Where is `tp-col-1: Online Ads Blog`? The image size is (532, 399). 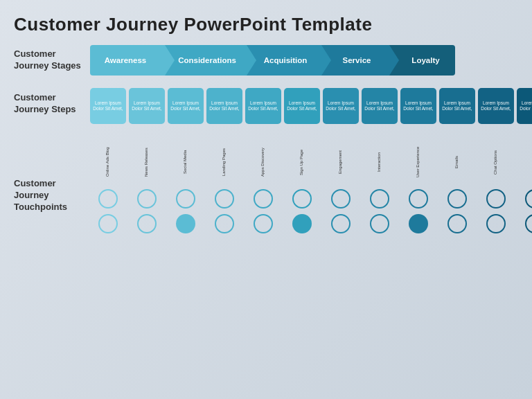
tp-col-1: Online Ads Blog is located at coordinates (108, 163).